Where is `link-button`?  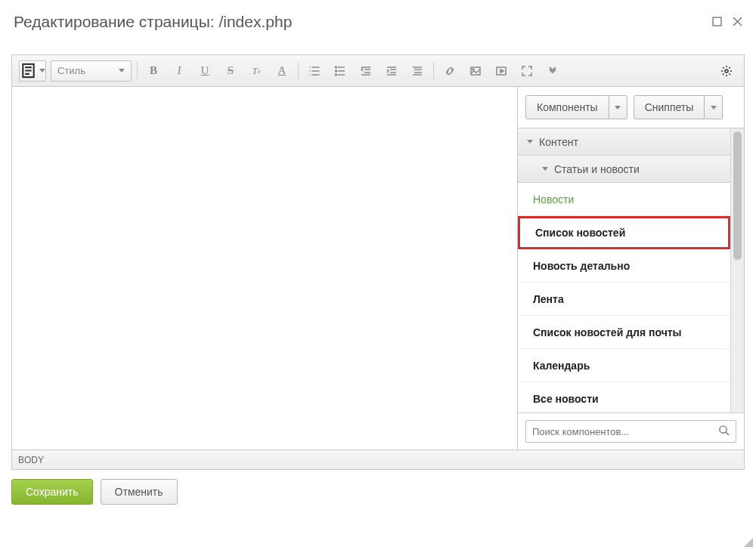 link-button is located at coordinates (450, 71).